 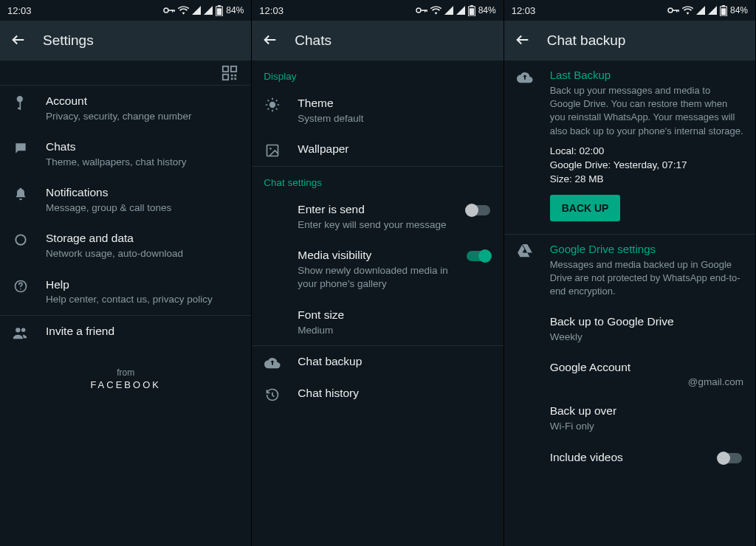 I want to click on last-backup-heading: Last Backup, so click(x=647, y=75).